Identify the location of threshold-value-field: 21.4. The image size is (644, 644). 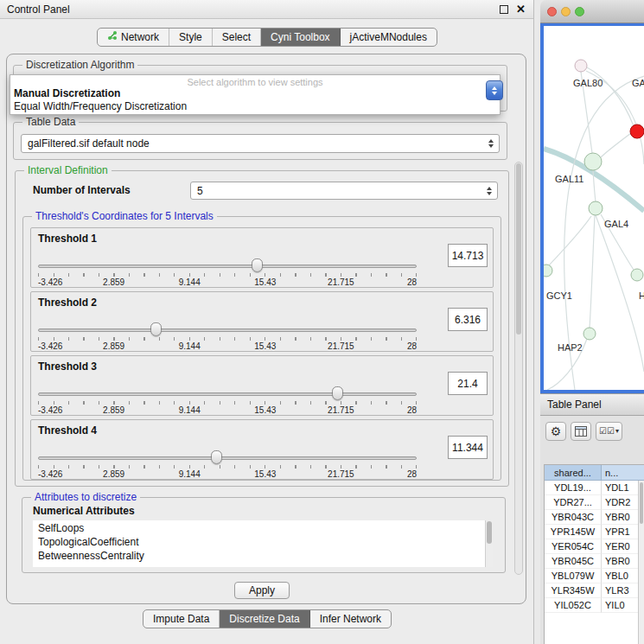
(468, 384).